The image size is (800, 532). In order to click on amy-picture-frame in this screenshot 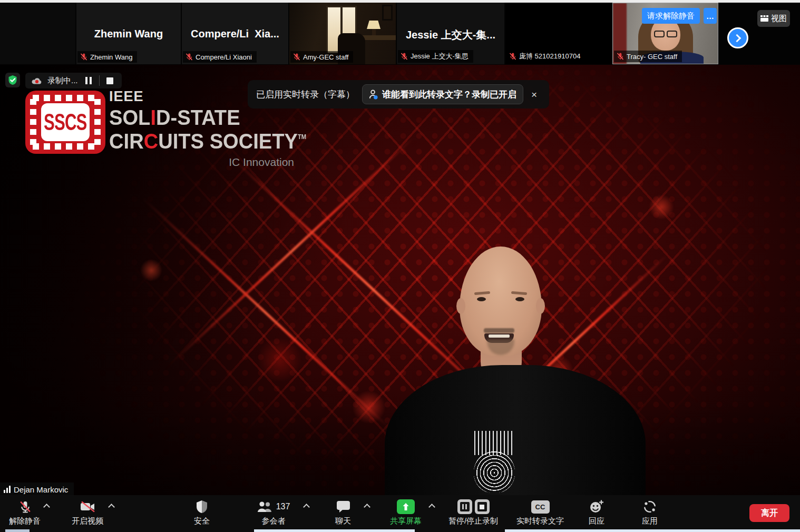, I will do `click(387, 13)`.